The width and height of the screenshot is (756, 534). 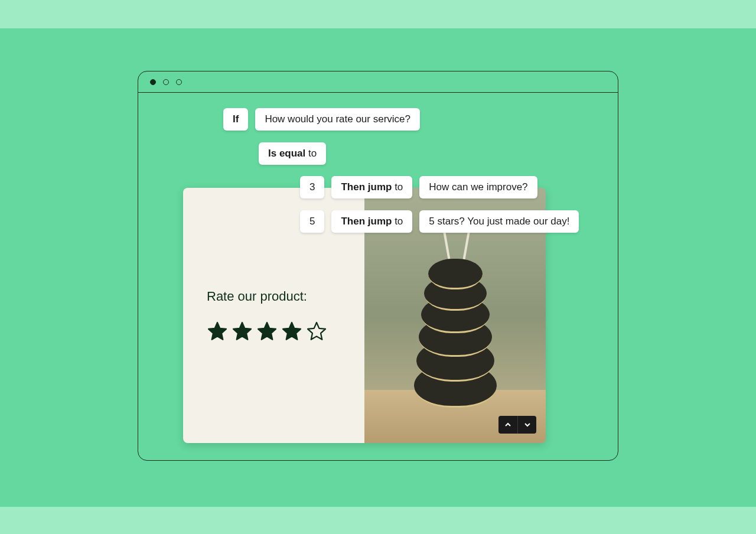 I want to click on logic-row-operator: Is equal to, so click(x=292, y=154).